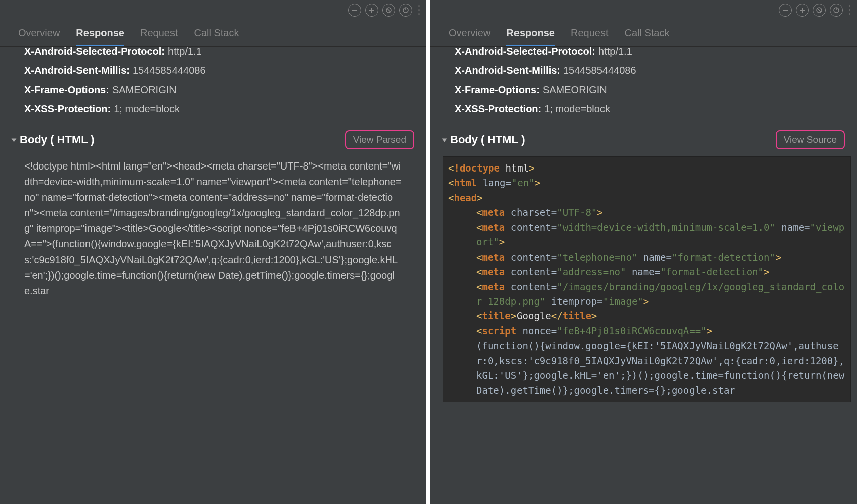 Image resolution: width=861 pixels, height=504 pixels. I want to click on body-section-header: Body ( HTML ) View Source, so click(644, 138).